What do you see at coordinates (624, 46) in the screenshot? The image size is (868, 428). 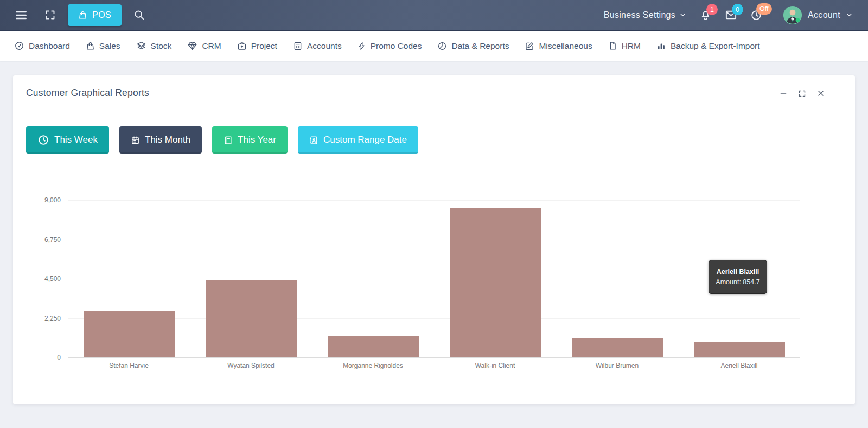 I see `nav-item-hrm: HRM` at bounding box center [624, 46].